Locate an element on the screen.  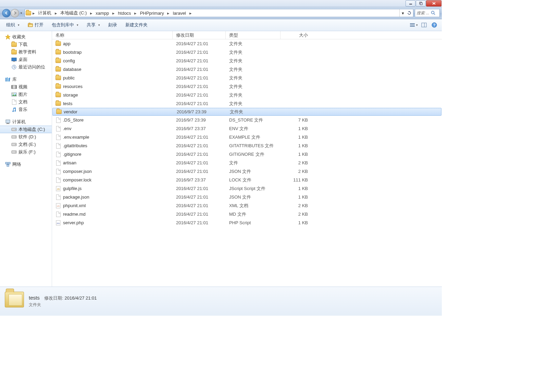
file-row: JSgulpfile.js2016/4/27 21:01JScript Scri… is located at coordinates (247, 188).